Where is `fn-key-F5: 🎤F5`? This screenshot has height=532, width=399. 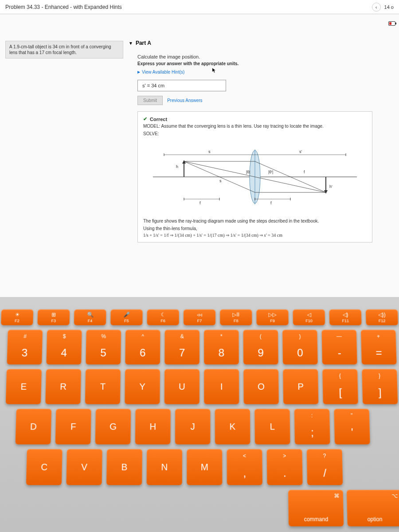
fn-key-F5: 🎤F5 is located at coordinates (127, 317).